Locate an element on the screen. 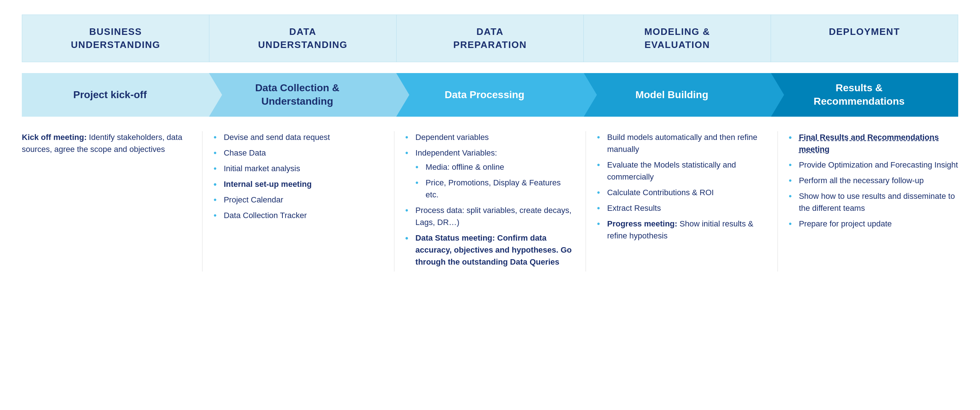 The height and width of the screenshot is (410, 980). content-col-2: Devise and send data request Chase Data … is located at coordinates (298, 202).